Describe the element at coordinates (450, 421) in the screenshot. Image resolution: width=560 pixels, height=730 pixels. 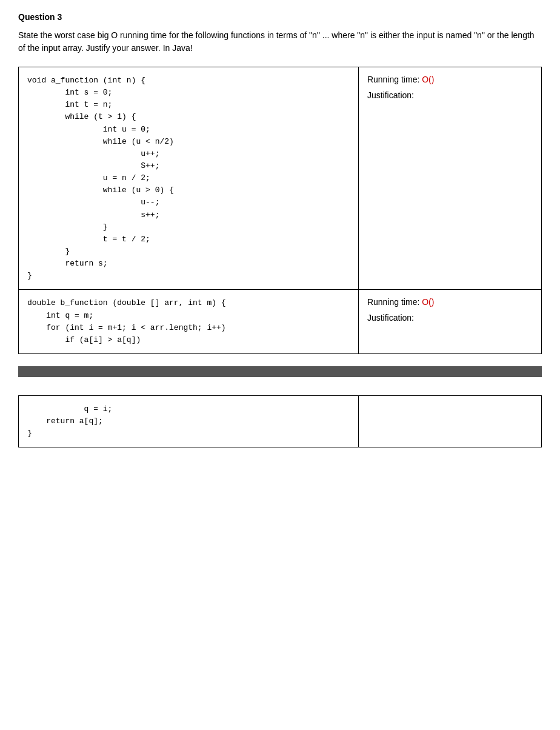
I see `function-b-continuation-info-cell` at that location.